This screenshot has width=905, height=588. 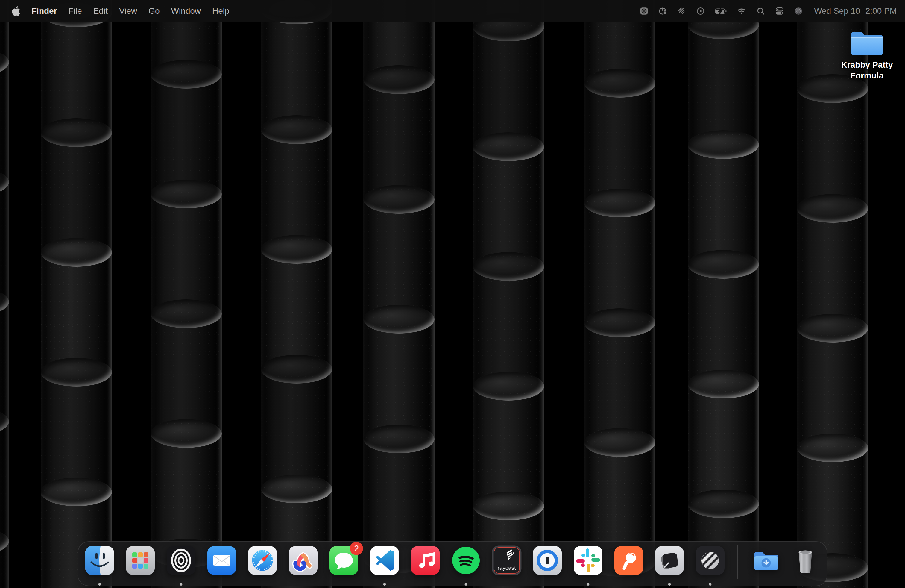 I want to click on postman-icon, so click(x=629, y=561).